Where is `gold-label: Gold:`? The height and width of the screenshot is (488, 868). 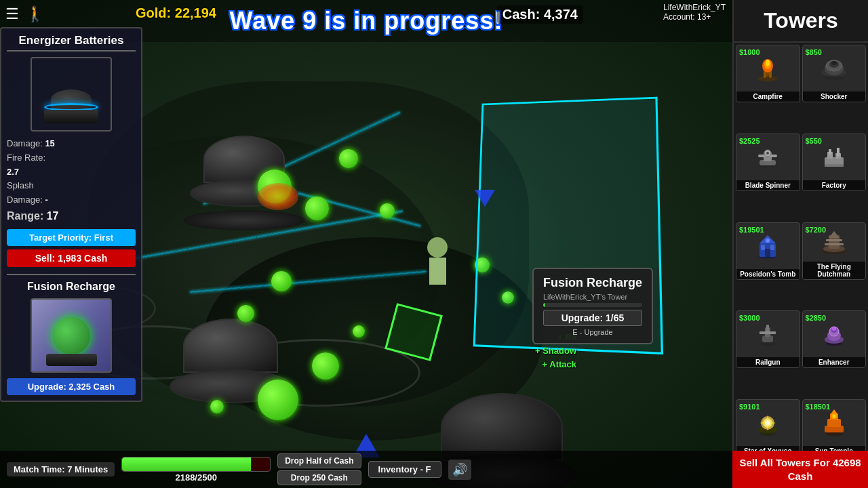 gold-label: Gold: is located at coordinates (153, 13).